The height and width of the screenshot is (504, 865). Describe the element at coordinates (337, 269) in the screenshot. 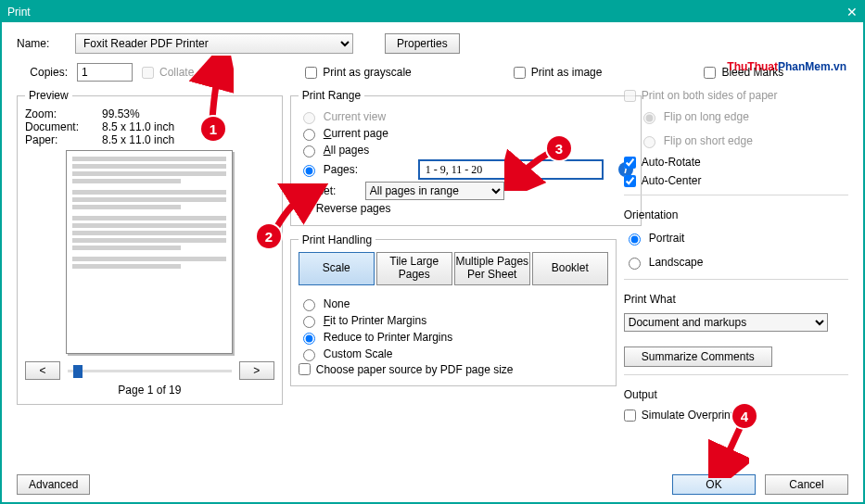

I see `scale-tab: Scale` at that location.